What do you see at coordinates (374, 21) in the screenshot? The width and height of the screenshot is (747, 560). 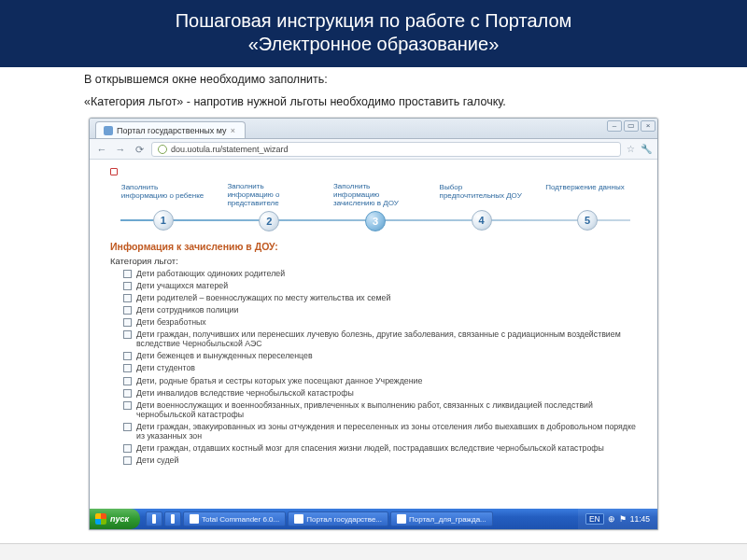 I see `title-line-1: Пошаговая инструкция по работе с Портало…` at bounding box center [374, 21].